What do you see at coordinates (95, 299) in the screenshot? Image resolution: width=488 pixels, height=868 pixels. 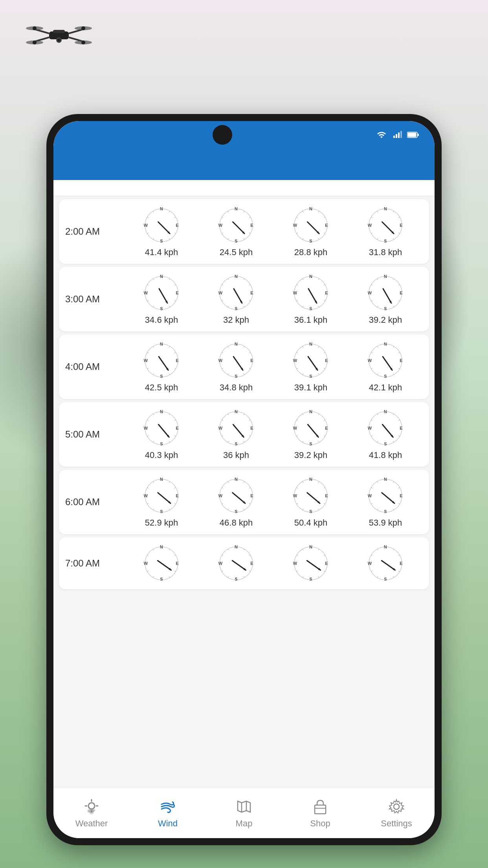 I see `row-time: 3:00 AM` at bounding box center [95, 299].